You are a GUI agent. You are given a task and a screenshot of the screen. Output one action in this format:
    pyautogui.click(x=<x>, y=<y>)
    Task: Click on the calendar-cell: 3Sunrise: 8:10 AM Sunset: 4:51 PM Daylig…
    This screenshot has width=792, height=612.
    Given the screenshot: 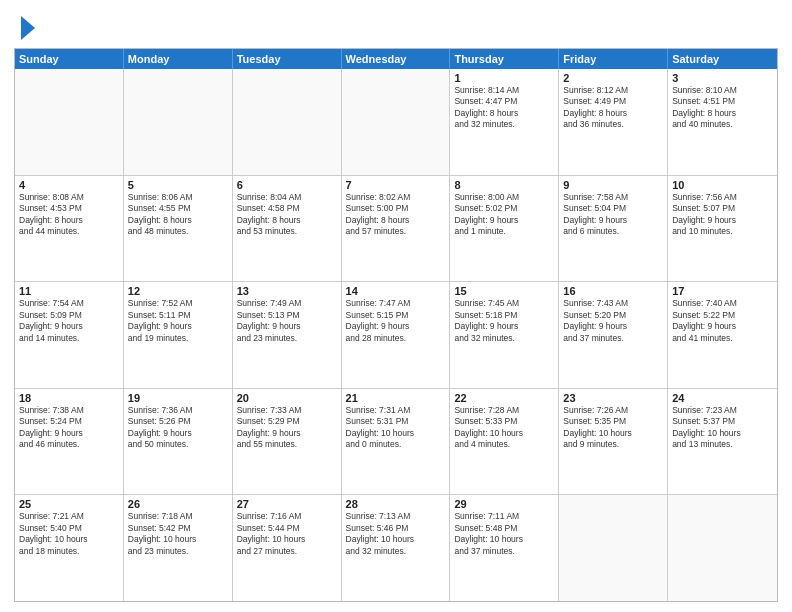 What is the action you would take?
    pyautogui.click(x=722, y=122)
    